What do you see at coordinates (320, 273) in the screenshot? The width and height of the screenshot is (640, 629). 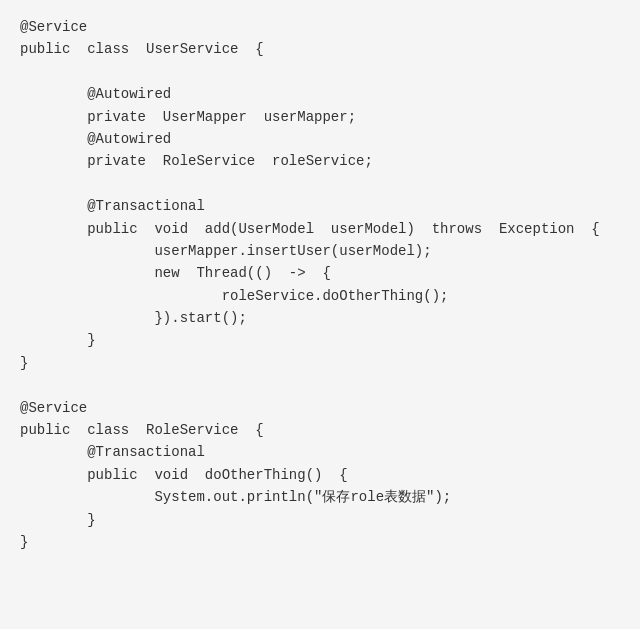 I see `code-line: new Thread(() -> {` at bounding box center [320, 273].